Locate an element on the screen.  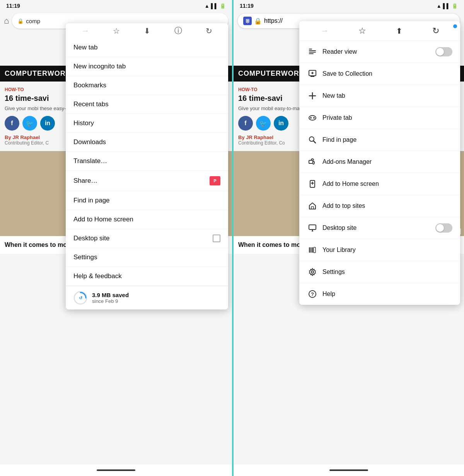
ff-save-collection-label: Save to Collection is located at coordinates (347, 74).